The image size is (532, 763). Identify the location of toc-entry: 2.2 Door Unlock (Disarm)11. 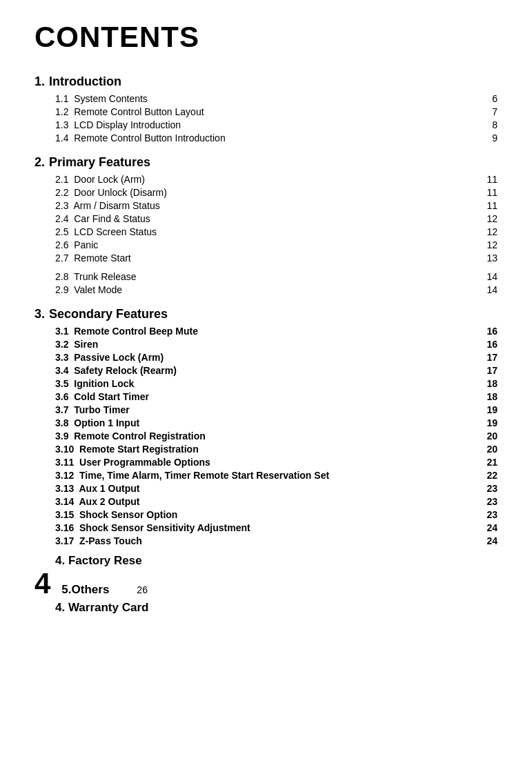
(276, 192).